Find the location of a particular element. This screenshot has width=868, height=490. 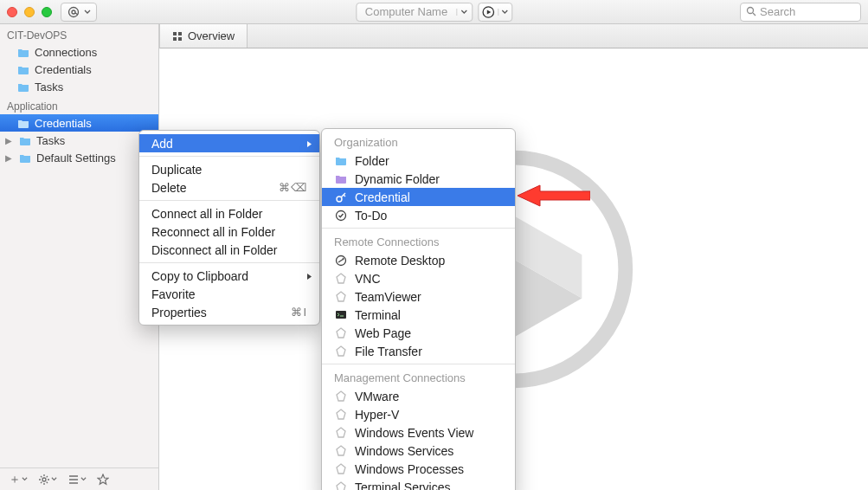

menu-item-label: Favorite is located at coordinates (173, 294).